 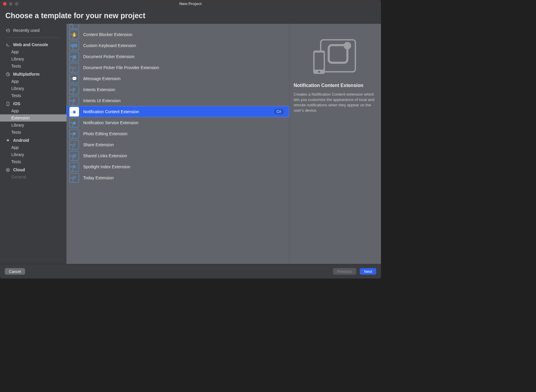 I want to click on template-row-notification-content: ◉ Notification Content Extension C#, so click(x=178, y=111).